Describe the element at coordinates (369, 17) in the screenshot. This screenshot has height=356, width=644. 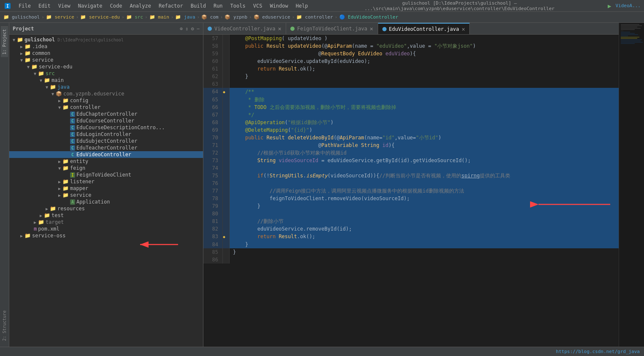
I see `breadcrumb-eduvideo: 🔵 EduVideoController` at that location.